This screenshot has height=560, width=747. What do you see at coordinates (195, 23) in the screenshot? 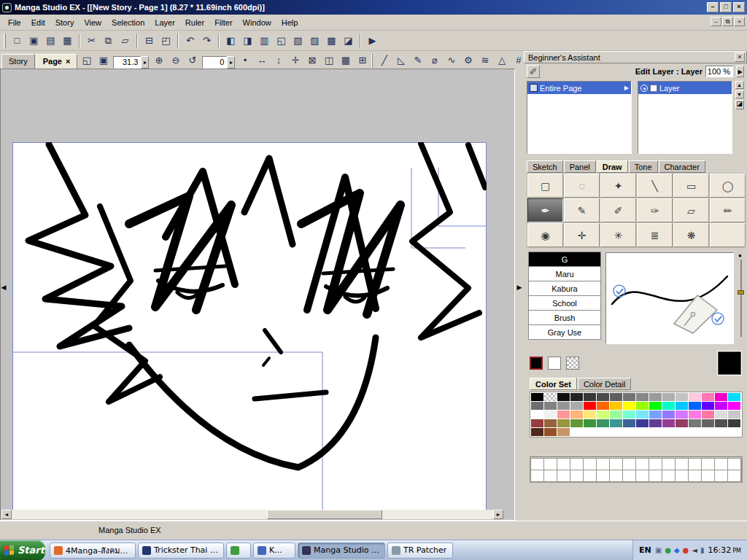
I see `menu-item: Ruler` at bounding box center [195, 23].